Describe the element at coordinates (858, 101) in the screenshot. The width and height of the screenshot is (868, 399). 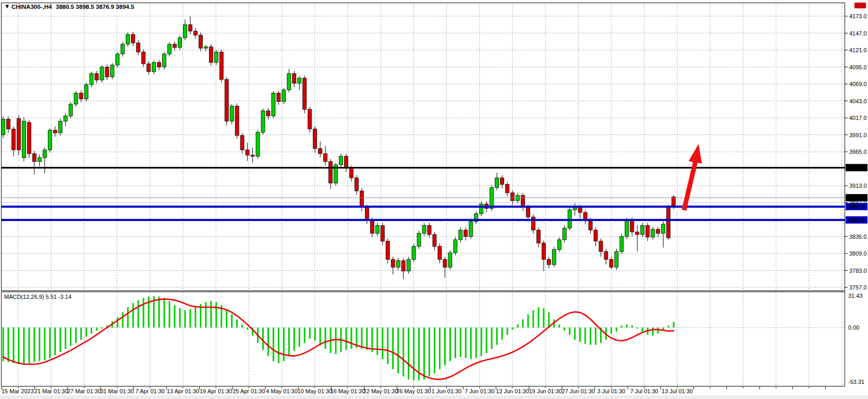
I see `price-axis-label: 4043.0` at that location.